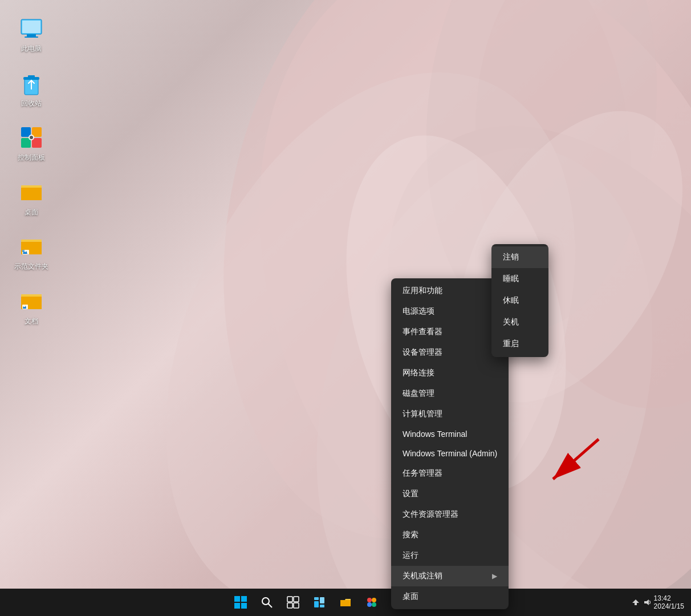  What do you see at coordinates (495, 576) in the screenshot?
I see `submenu-arrow-icon: ▶` at bounding box center [495, 576].